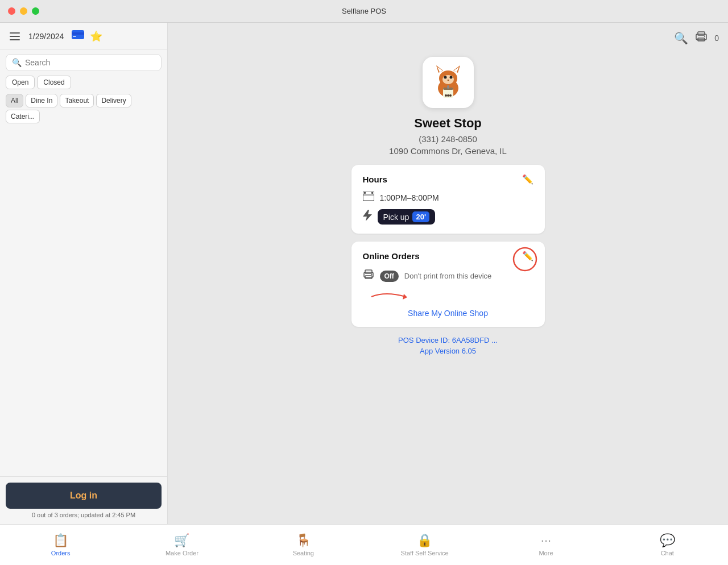 The image size is (728, 565). I want to click on filter-row: Open Closed, so click(84, 85).